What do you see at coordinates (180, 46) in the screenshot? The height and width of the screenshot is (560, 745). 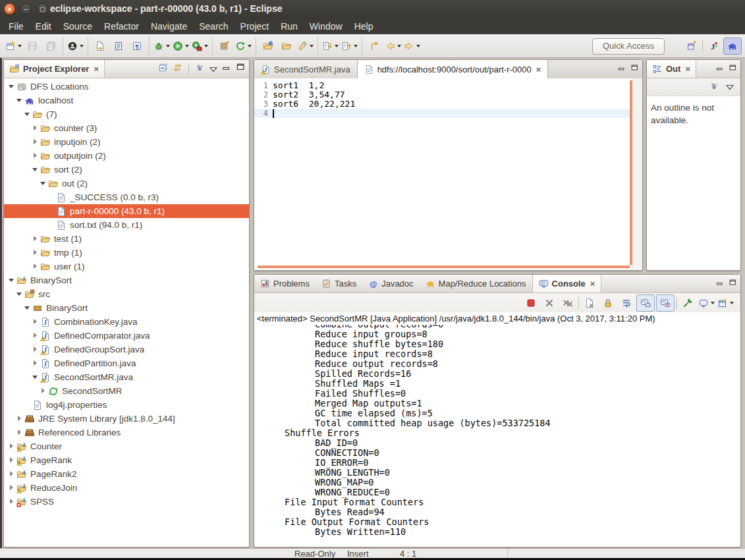 I see `toolbar-run-button` at bounding box center [180, 46].